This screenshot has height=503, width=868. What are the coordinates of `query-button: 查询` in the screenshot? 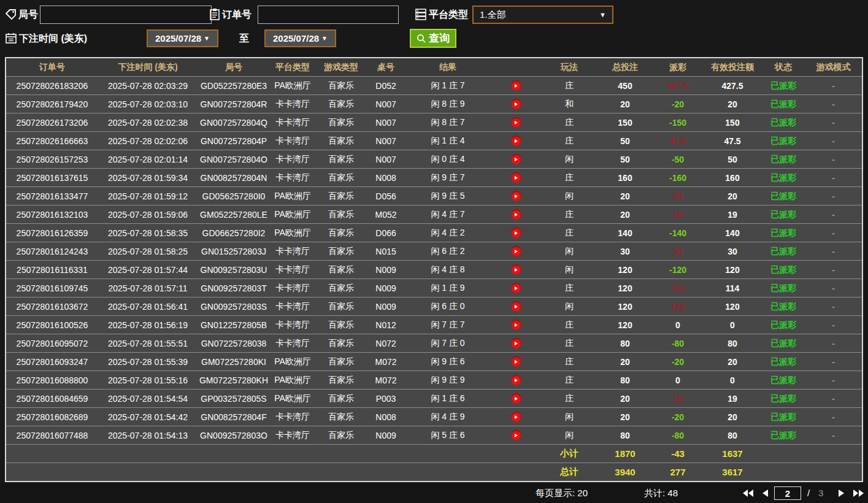 It's located at (433, 38).